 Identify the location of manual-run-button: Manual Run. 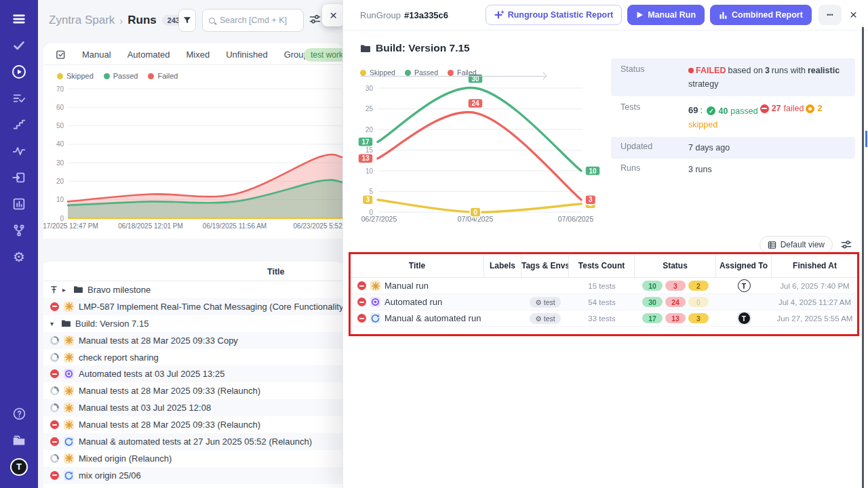
(666, 15).